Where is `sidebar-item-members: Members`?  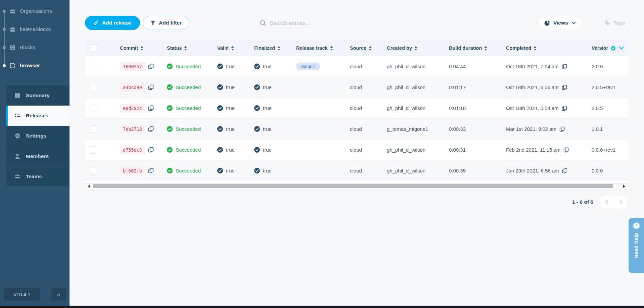
sidebar-item-members: Members is located at coordinates (38, 156).